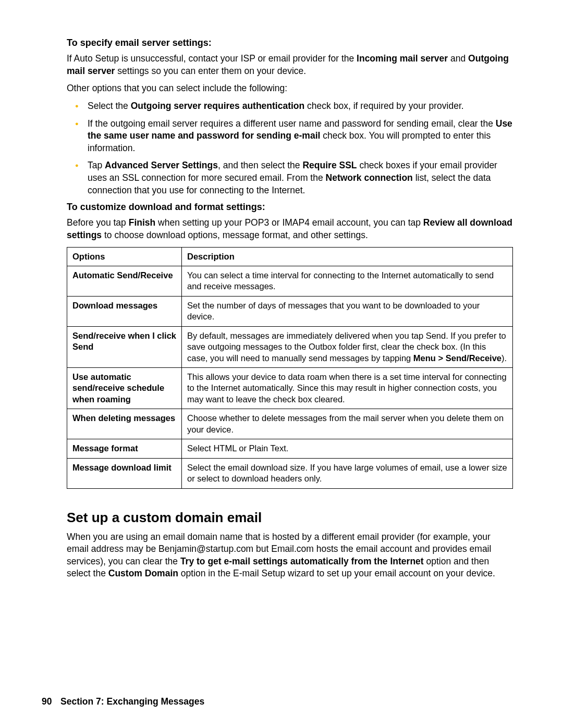 This screenshot has width=563, height=728. What do you see at coordinates (290, 473) in the screenshot?
I see `table-row: Message download limit Select the email …` at bounding box center [290, 473].